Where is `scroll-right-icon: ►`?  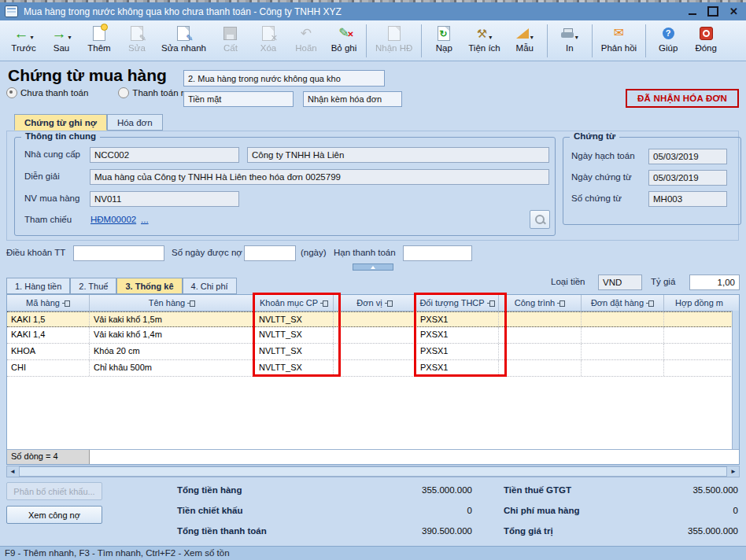
scroll-right-icon: ► is located at coordinates (733, 472).